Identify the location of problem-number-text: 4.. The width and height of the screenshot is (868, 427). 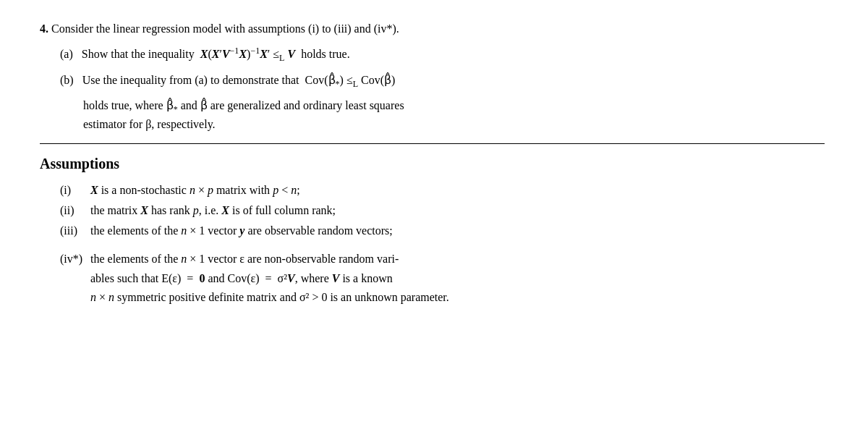
(44, 29).